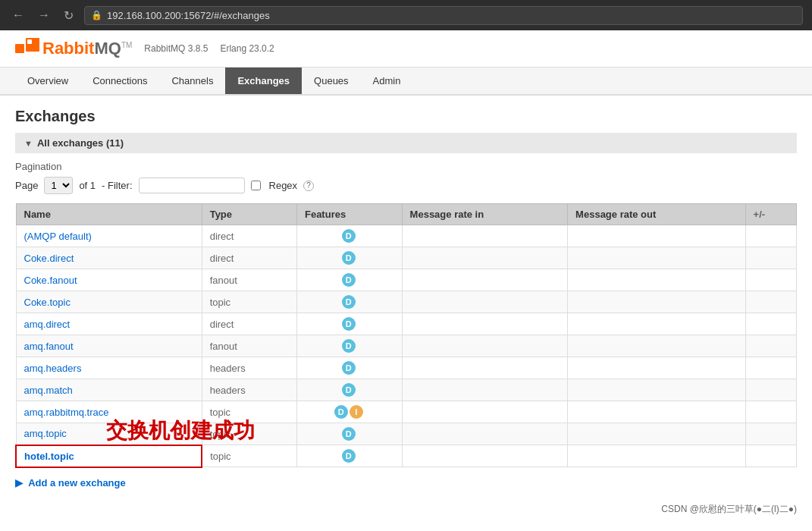 This screenshot has width=812, height=531. Describe the element at coordinates (247, 49) in the screenshot. I see `erlang-version: Erlang 23.0.2` at that location.